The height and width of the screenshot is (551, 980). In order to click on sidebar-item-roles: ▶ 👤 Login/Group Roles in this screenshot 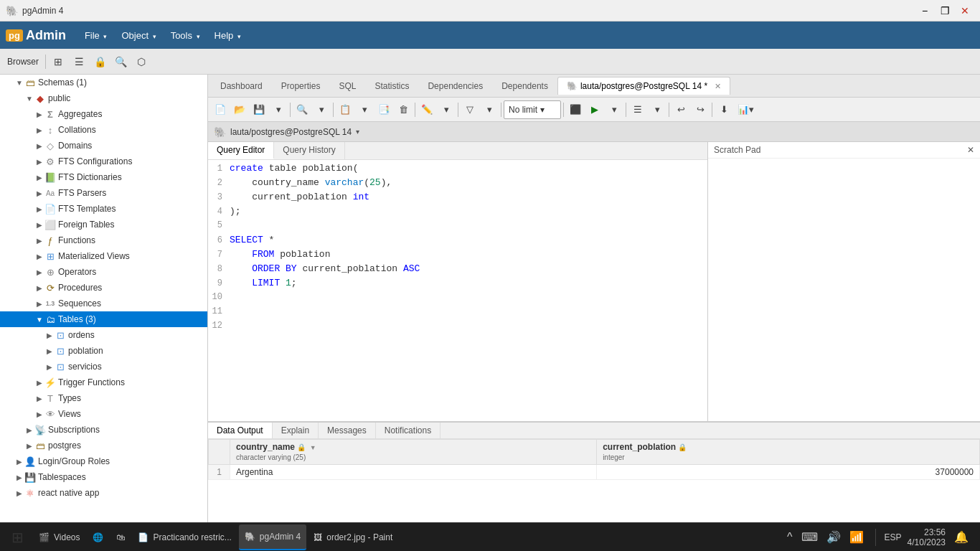, I will do `click(103, 461)`.